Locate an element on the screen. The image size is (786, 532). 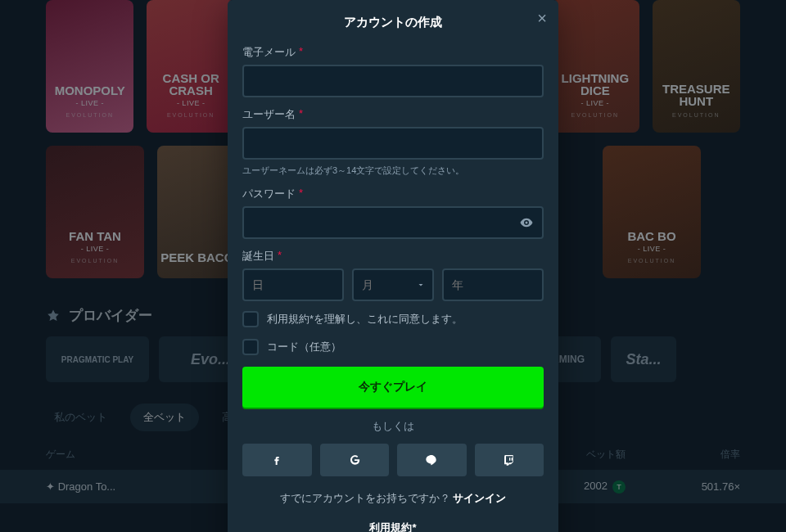
facebook-button is located at coordinates (277, 460).